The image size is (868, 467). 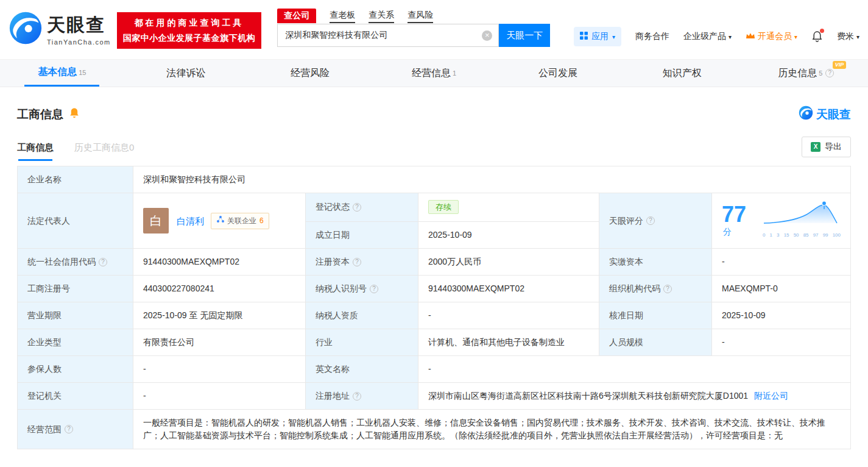 I want to click on clear-search-icon: ×, so click(x=487, y=35).